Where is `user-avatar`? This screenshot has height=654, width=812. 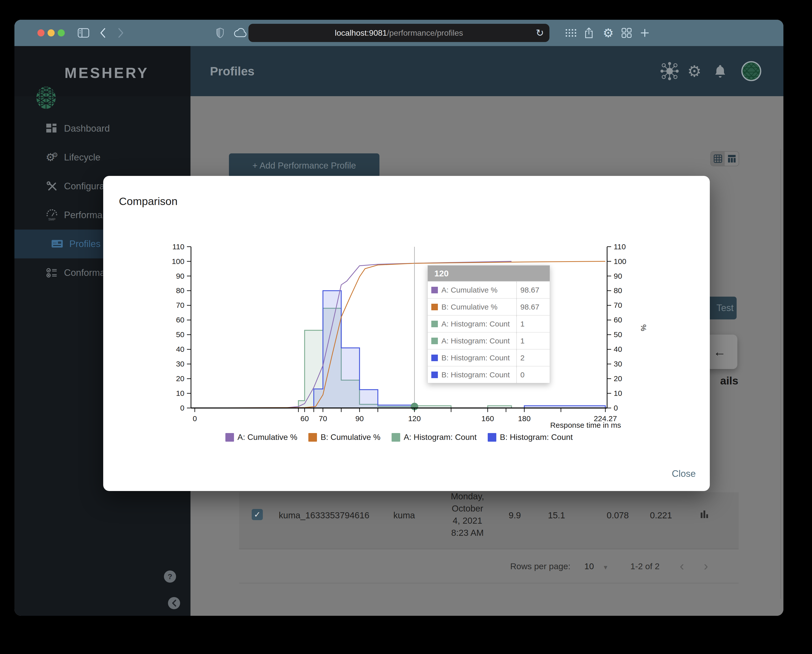
user-avatar is located at coordinates (751, 71).